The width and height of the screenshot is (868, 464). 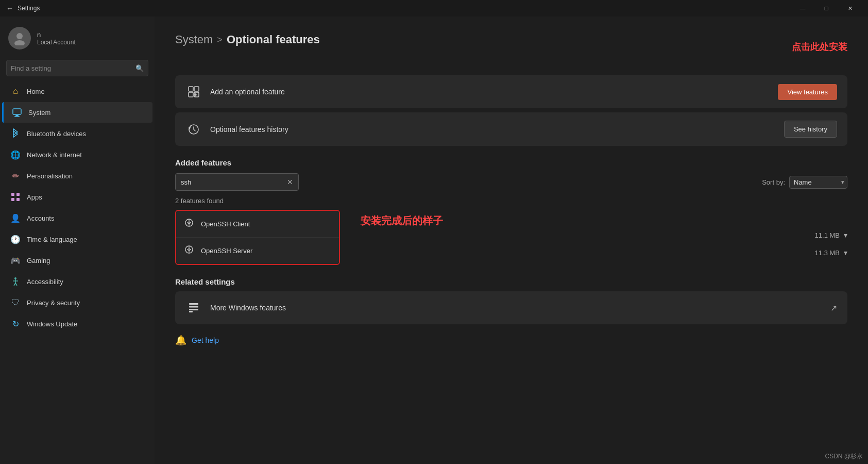 I want to click on avatar, so click(x=20, y=38).